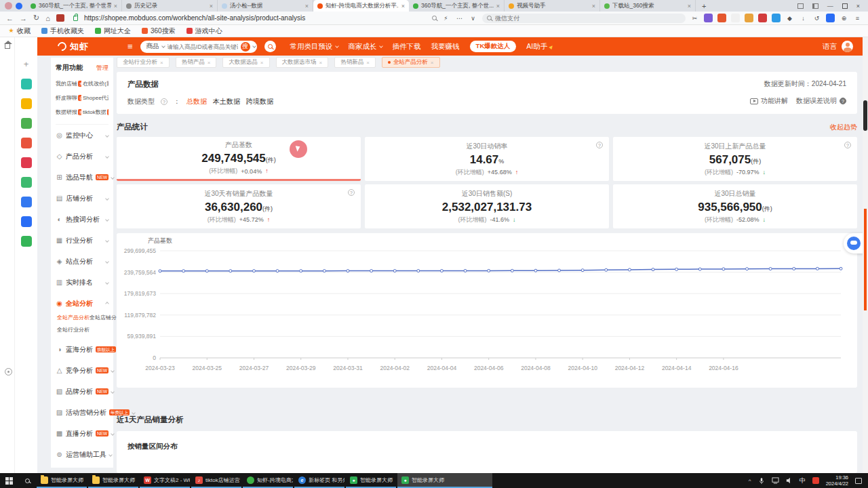 The height and width of the screenshot is (488, 868). What do you see at coordinates (203, 47) in the screenshot?
I see `product-search-input` at bounding box center [203, 47].